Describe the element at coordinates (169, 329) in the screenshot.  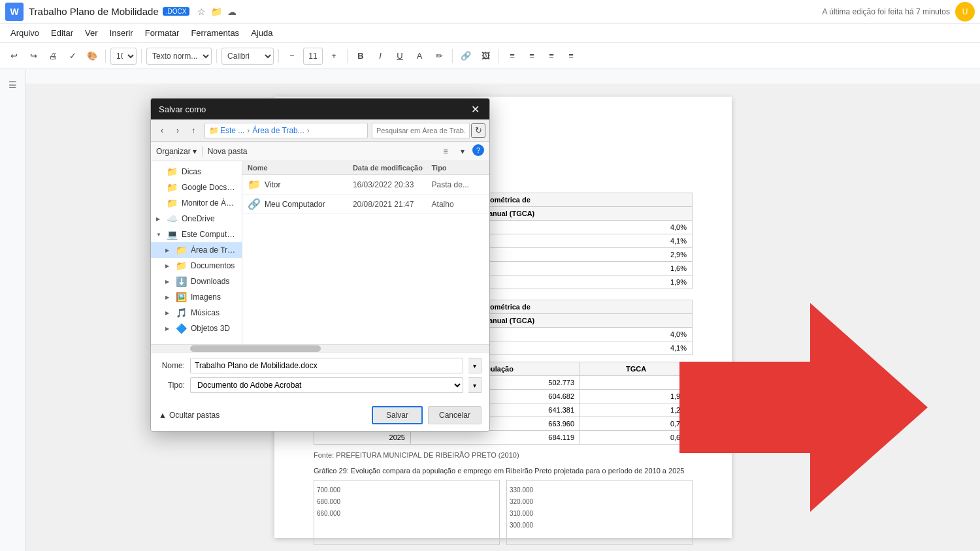
I see `3dobjects-arrow: ▶` at that location.